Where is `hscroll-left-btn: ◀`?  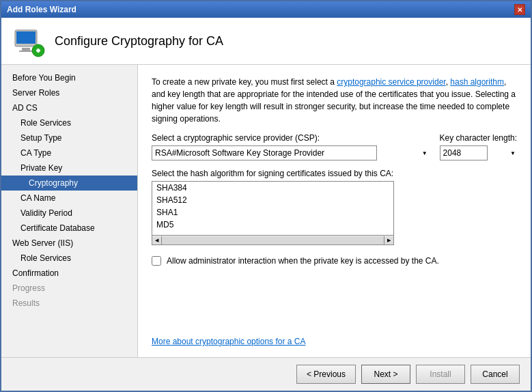 hscroll-left-btn: ◀ is located at coordinates (157, 240).